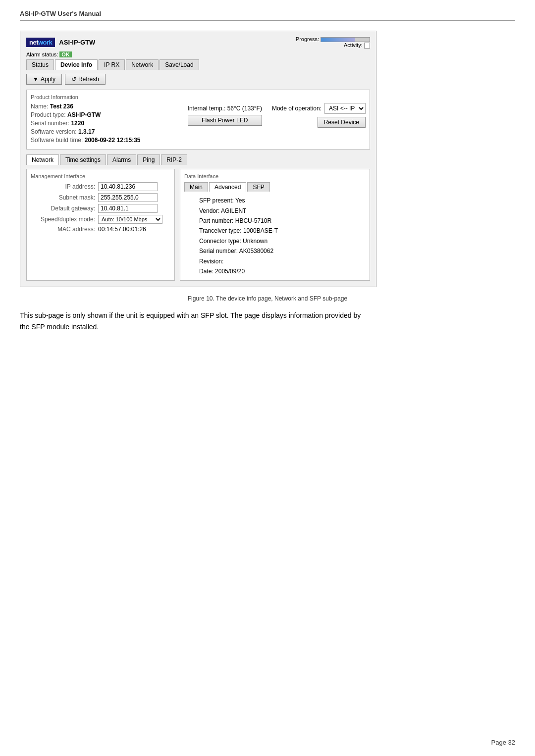 The image size is (535, 756). I want to click on progress-bar-fill, so click(338, 40).